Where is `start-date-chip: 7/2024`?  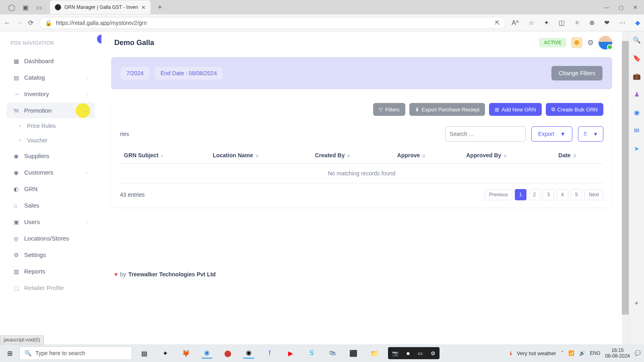 start-date-chip: 7/2024 is located at coordinates (135, 73).